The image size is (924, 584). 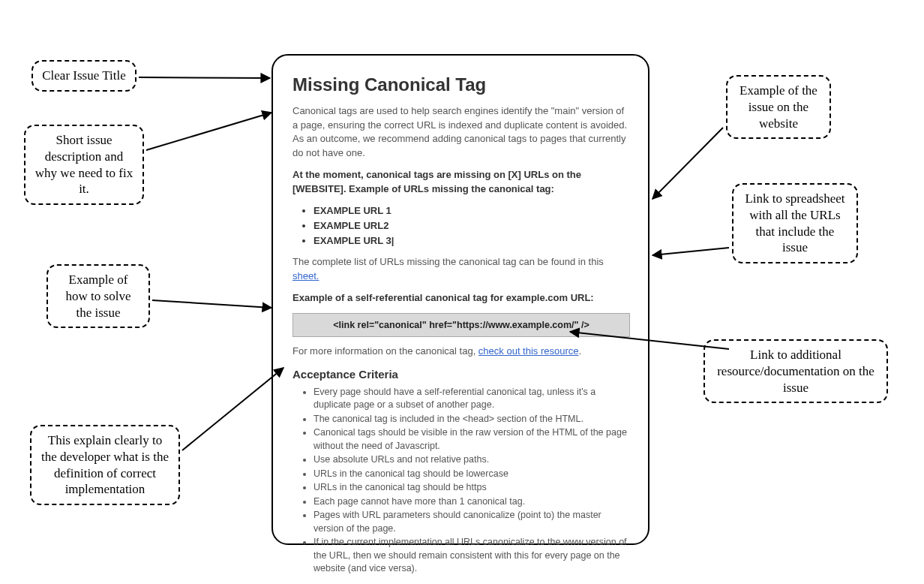 I want to click on acceptance-item: URLs in the canonical tag should be http…, so click(x=471, y=488).